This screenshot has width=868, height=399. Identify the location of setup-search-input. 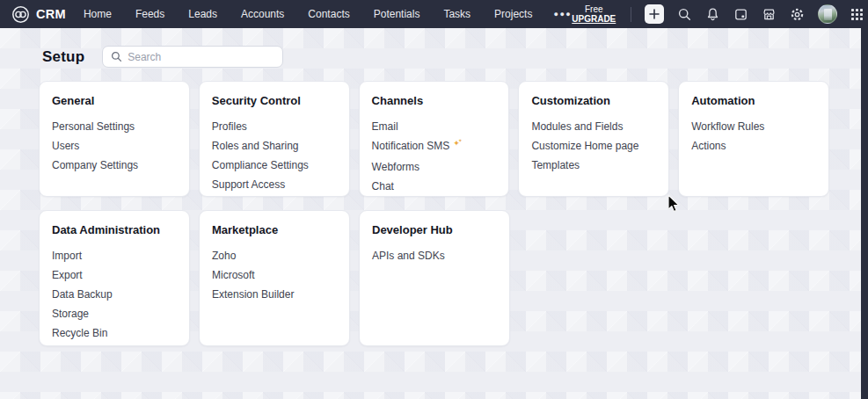
(201, 57).